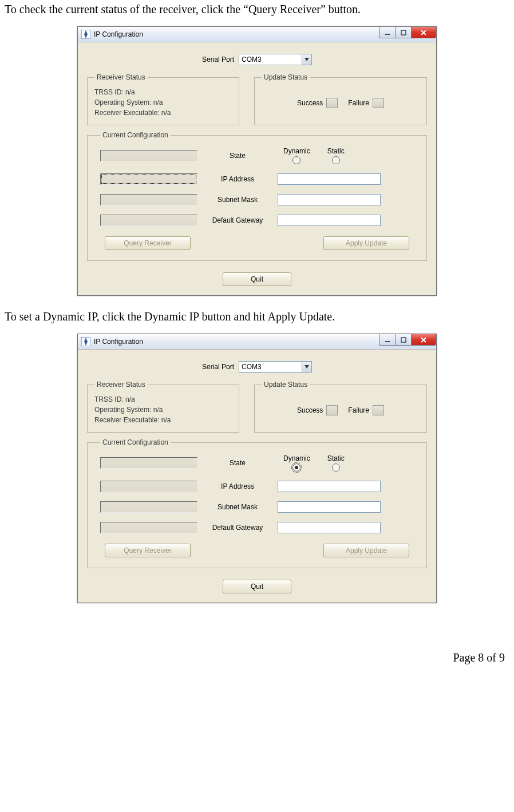  Describe the element at coordinates (257, 316) in the screenshot. I see `instruction-text-2: To set a Dynamic IP, click the Dynamic I…` at that location.